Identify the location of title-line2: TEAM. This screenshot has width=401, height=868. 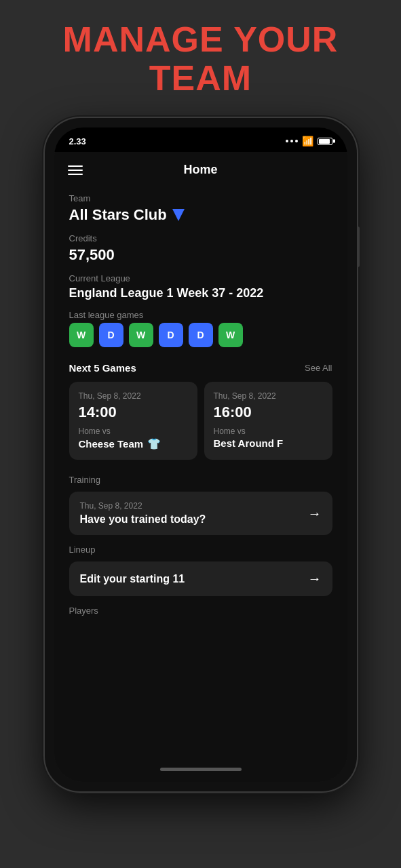
(201, 78).